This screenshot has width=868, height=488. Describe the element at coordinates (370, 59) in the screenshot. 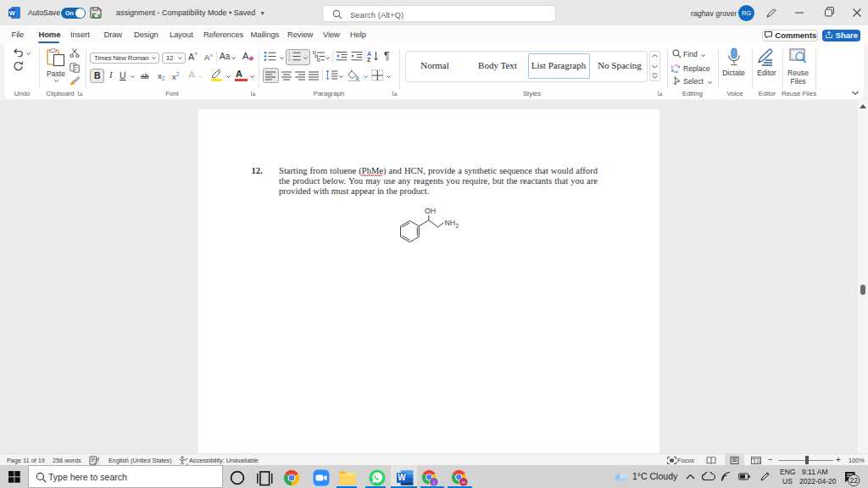

I see `svg-text: Z` at that location.